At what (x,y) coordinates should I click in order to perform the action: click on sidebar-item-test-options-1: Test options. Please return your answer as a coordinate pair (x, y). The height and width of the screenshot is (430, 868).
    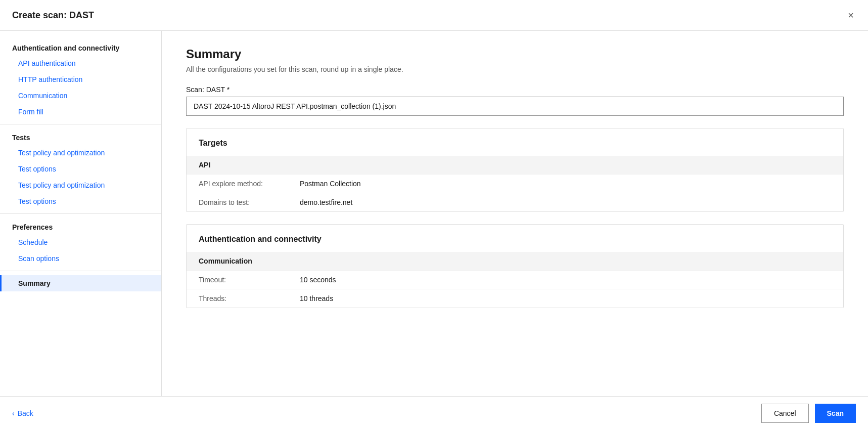
    Looking at the image, I should click on (81, 169).